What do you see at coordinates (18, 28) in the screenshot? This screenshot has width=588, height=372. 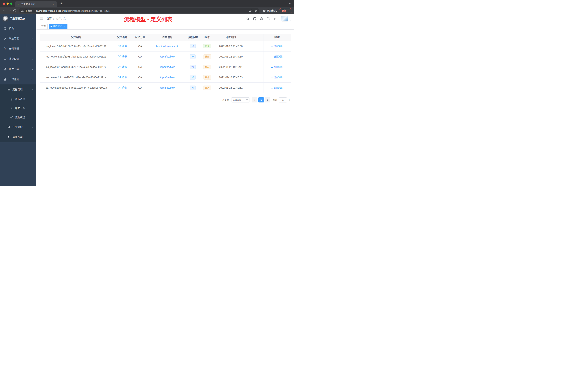 I see `sidebar-item-home: 首页` at bounding box center [18, 28].